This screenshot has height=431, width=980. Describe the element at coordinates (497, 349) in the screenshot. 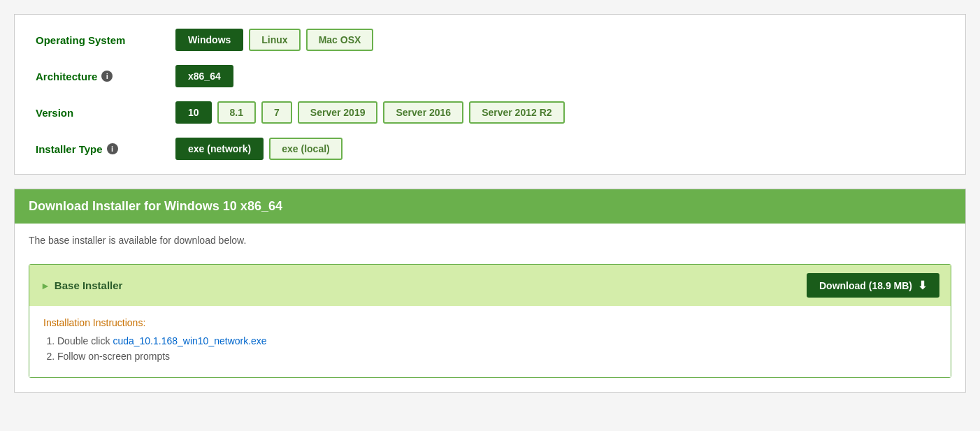

I see `installation-steps: Double click cuda_10.1.168_win10_network…` at that location.